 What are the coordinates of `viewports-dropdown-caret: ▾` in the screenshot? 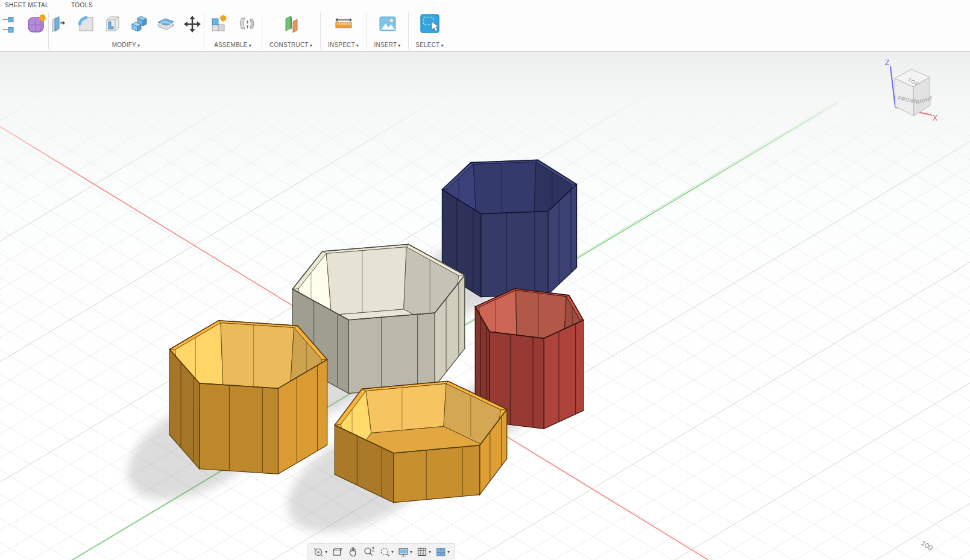 It's located at (449, 552).